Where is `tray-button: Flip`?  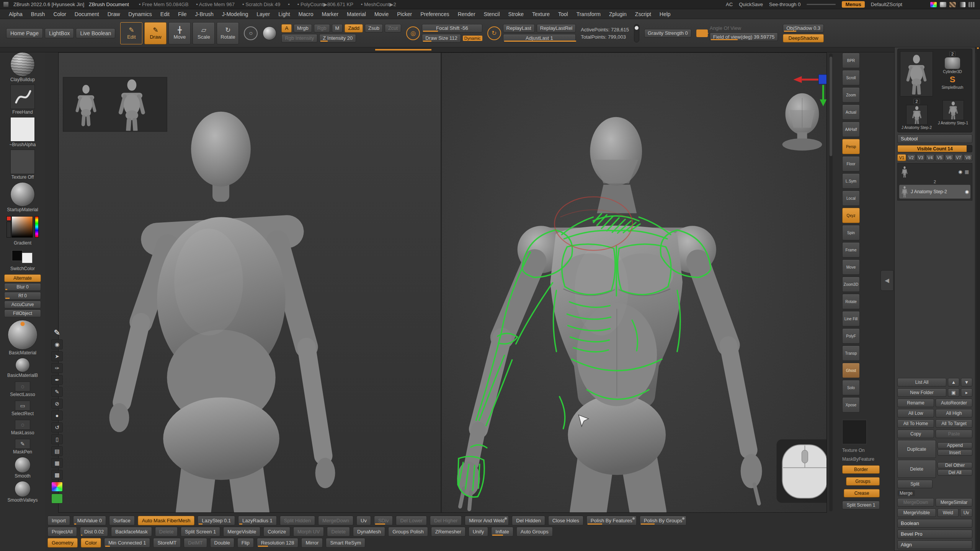
tray-button: Flip is located at coordinates (246, 543).